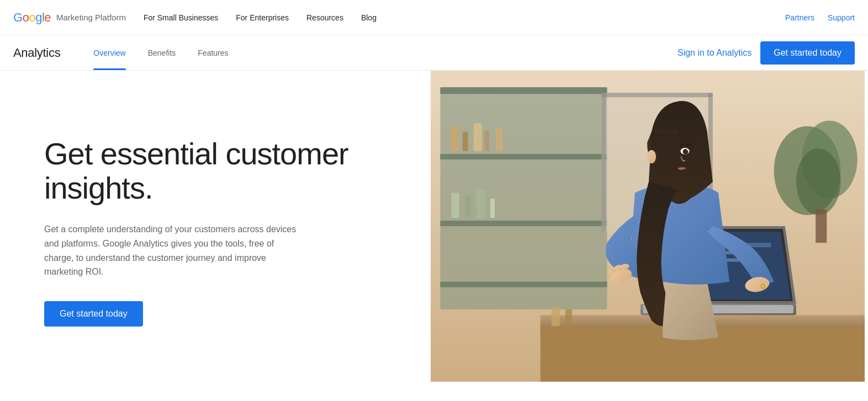 This screenshot has height=401, width=868. I want to click on nav-overview: Overview, so click(109, 53).